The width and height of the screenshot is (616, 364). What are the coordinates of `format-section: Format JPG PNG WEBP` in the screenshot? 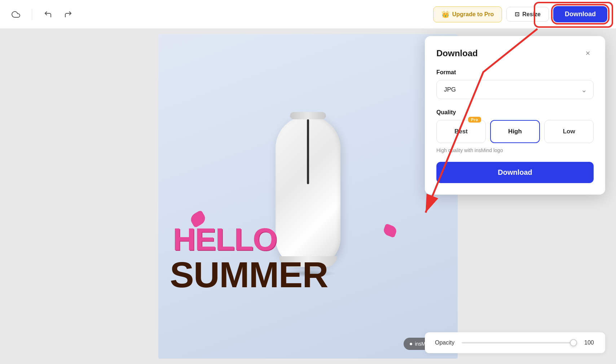 It's located at (515, 84).